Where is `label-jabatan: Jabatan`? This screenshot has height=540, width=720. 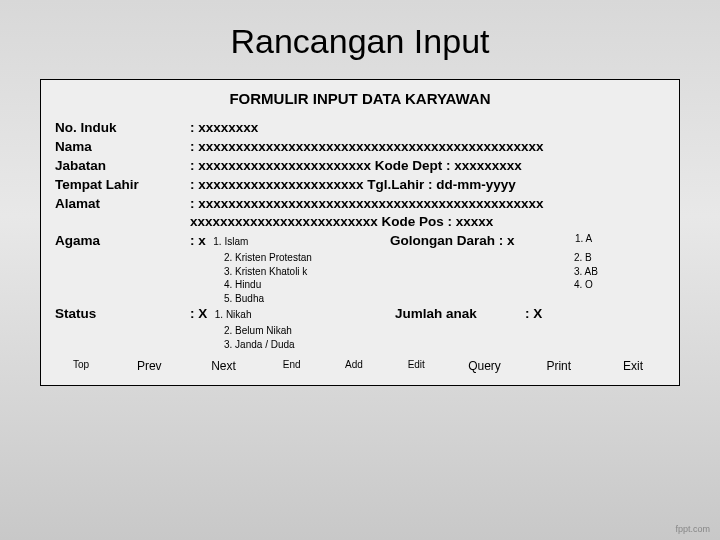
label-jabatan: Jabatan is located at coordinates (122, 166).